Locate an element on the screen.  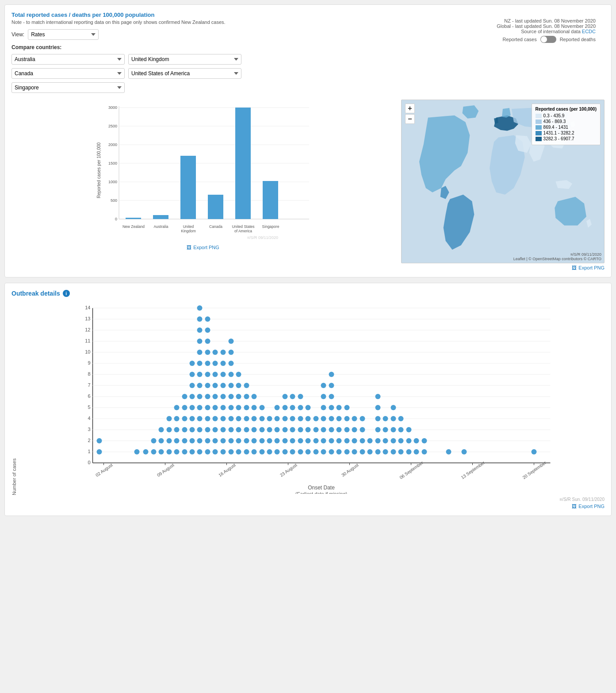
map-container: + − Reported cases (per 100,000) 0.3 - 4… is located at coordinates (503, 181).